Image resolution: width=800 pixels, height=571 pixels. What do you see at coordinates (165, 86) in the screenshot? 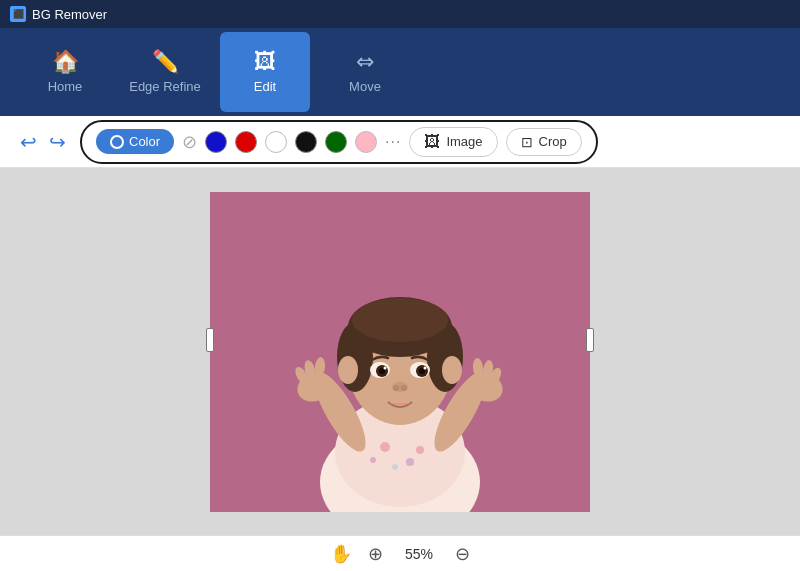
I see `nav-label-edge-refine: Edge Refine` at bounding box center [165, 86].